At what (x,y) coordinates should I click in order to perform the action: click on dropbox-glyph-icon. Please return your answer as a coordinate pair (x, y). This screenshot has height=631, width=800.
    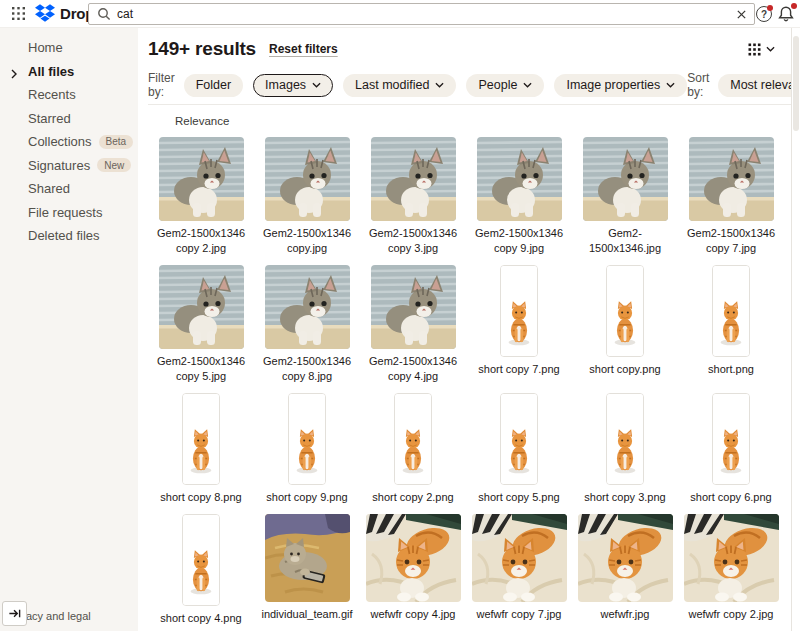
    Looking at the image, I should click on (45, 14).